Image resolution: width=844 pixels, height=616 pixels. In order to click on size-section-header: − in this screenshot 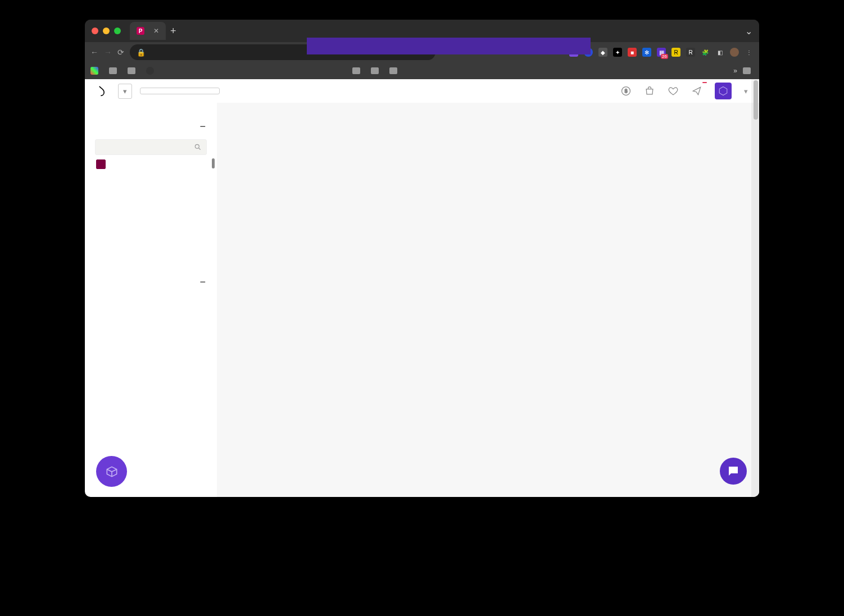, I will do `click(151, 281)`.